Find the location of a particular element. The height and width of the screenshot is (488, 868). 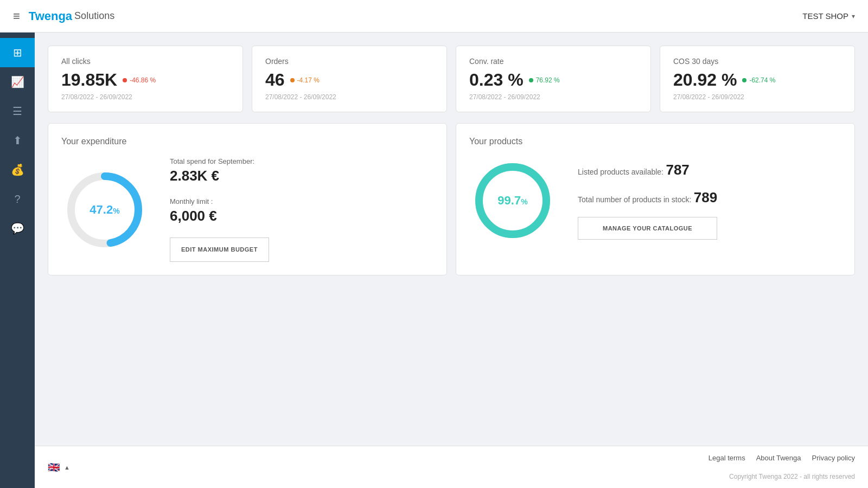

upload-icon: ⬆ is located at coordinates (17, 140).